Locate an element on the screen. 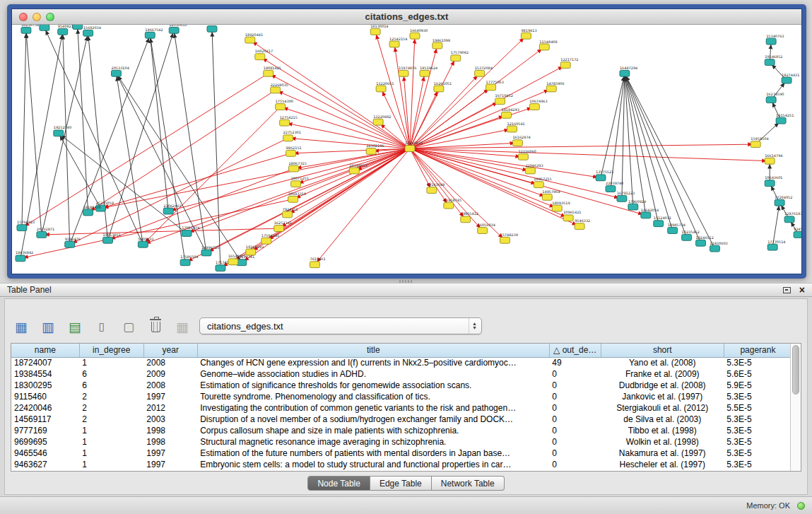 This screenshot has height=514, width=812. network-window-titlebar: citations_edges.txt is located at coordinates (407, 17).